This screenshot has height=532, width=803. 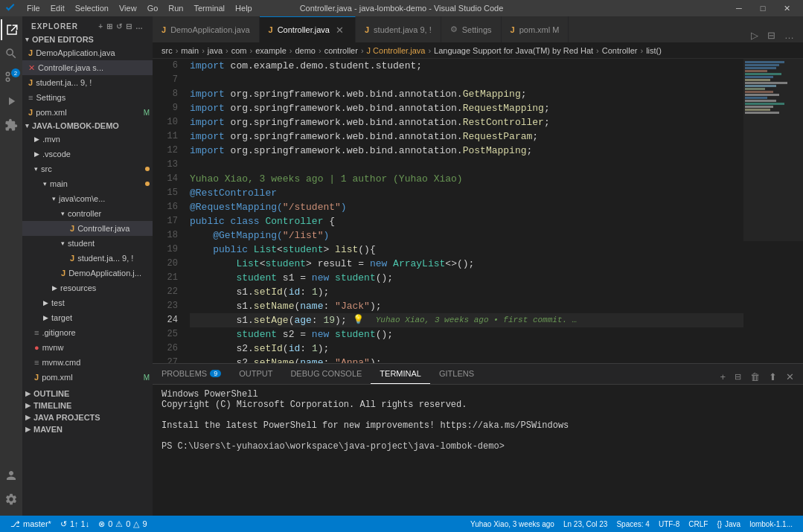 I want to click on breadcrumb-item: J Controller.java, so click(x=396, y=51).